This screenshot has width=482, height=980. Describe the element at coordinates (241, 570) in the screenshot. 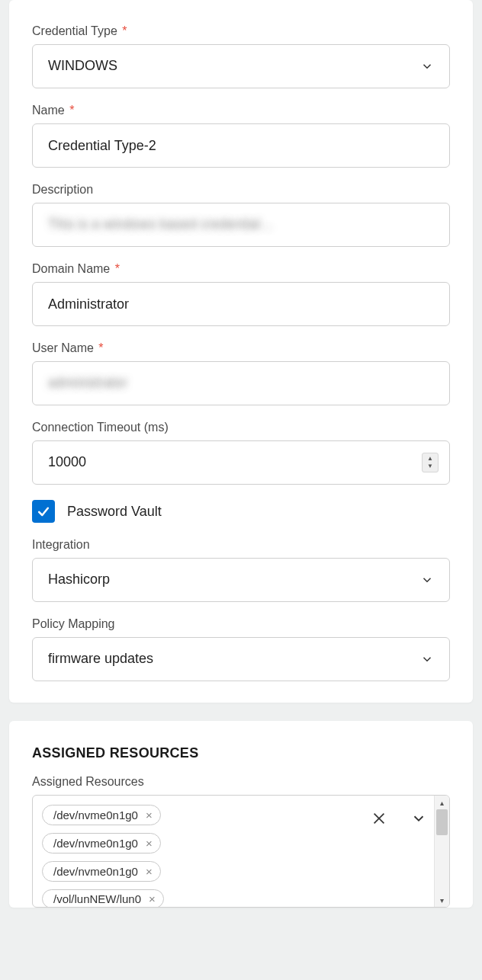

I see `field-integration: Integration Hashicorp` at that location.